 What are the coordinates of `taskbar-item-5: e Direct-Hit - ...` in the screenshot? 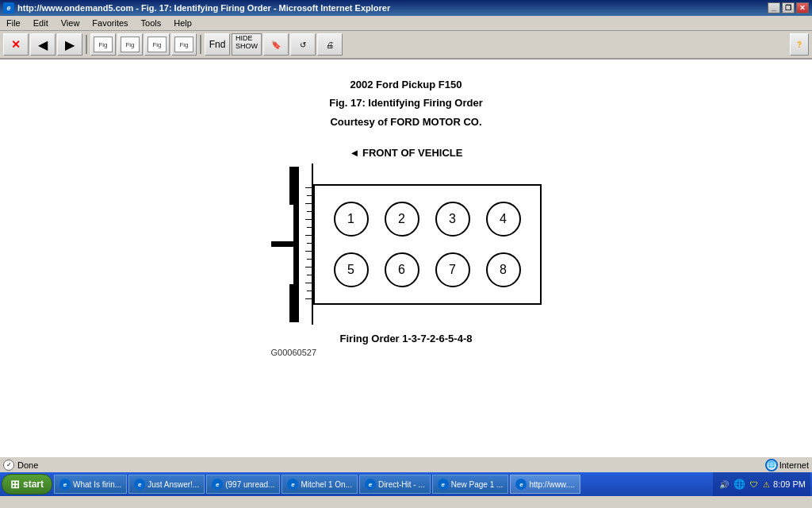 It's located at (395, 484).